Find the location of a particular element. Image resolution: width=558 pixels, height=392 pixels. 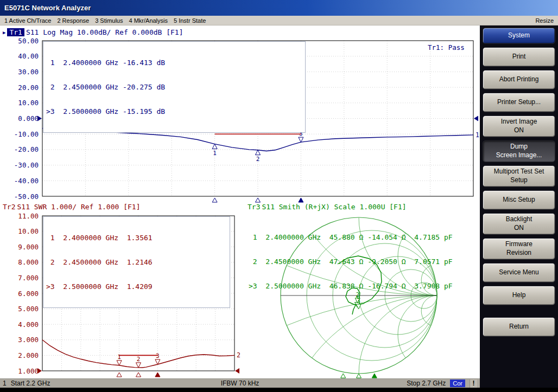

softkey-abort-printing: Abort Printing is located at coordinates (519, 80).